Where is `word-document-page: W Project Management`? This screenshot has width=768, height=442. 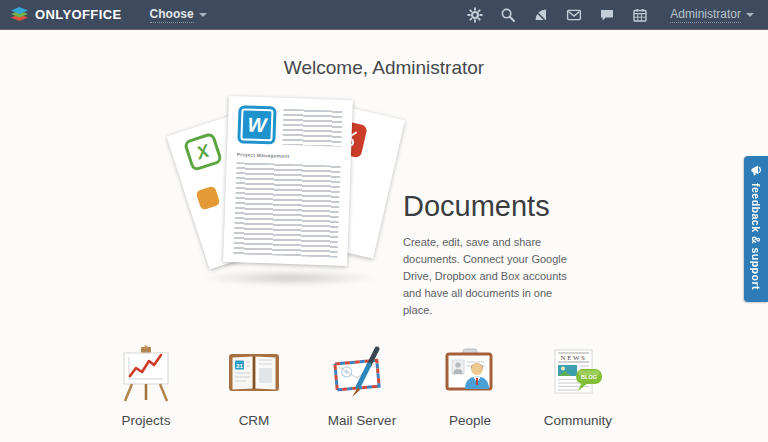 word-document-page: W Project Management is located at coordinates (288, 181).